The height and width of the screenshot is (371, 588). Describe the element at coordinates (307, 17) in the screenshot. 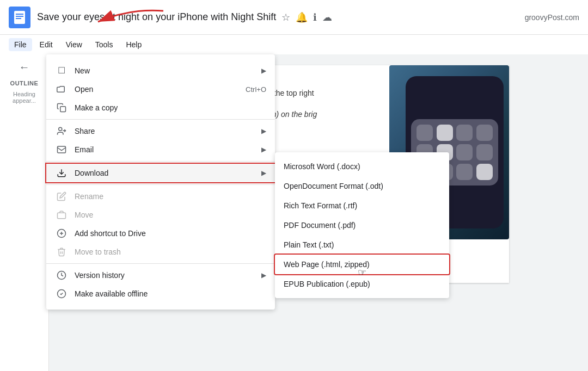

I see `title-icons: ☆ 🔔 ℹ ☁` at that location.